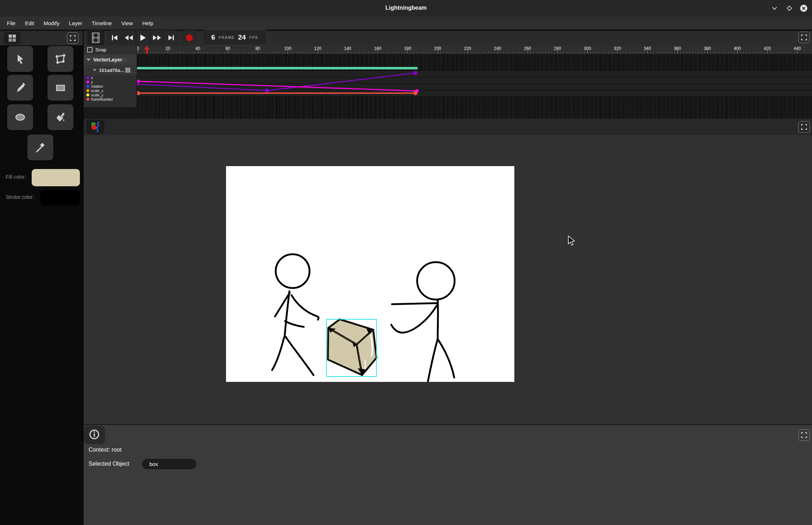 This screenshot has height=525, width=812. I want to click on menu-item-edit: Edit, so click(30, 23).